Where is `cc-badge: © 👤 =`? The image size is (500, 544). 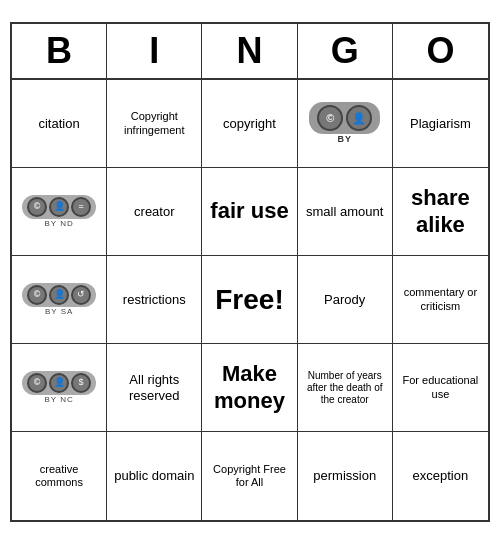
cc-badge: © 👤 = is located at coordinates (59, 207).